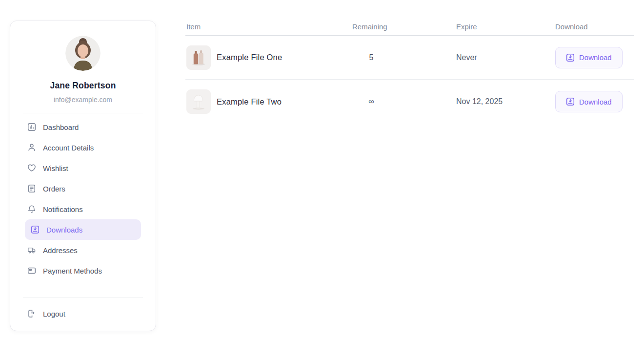 This screenshot has height=361, width=644. What do you see at coordinates (56, 168) in the screenshot?
I see `sidebar-item-label: Wishlist` at bounding box center [56, 168].